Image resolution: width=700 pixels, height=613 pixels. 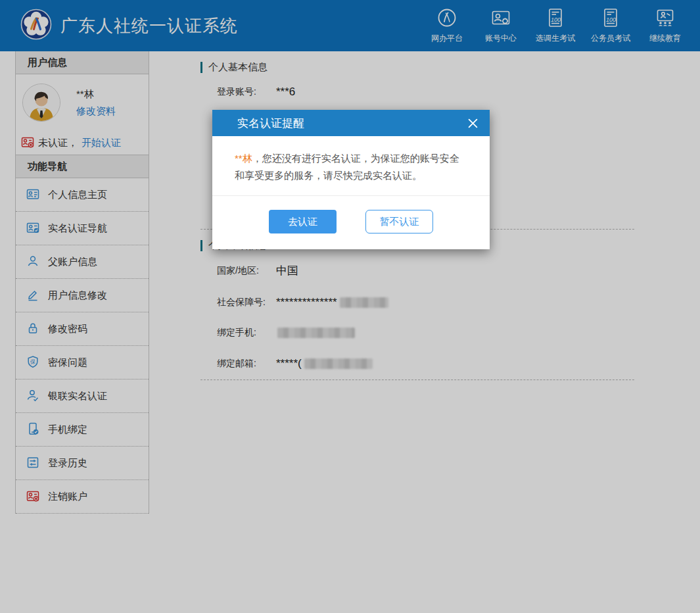 I want to click on modal-message-username: **林, so click(x=243, y=158).